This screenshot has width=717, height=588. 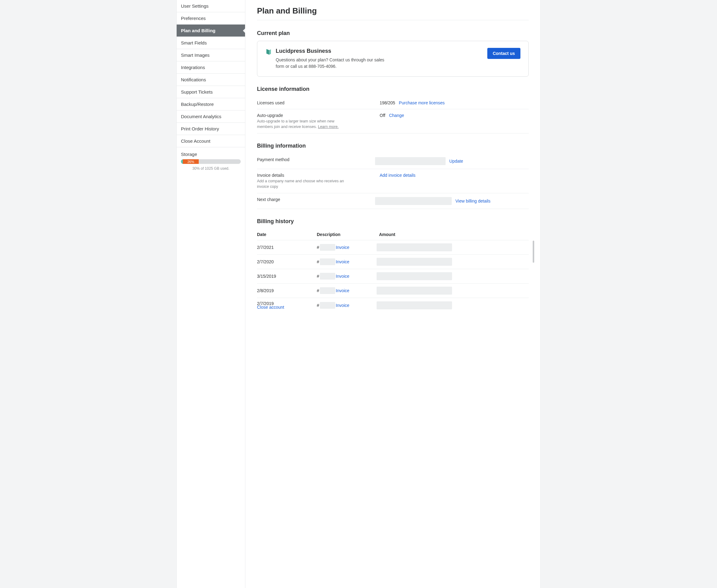 I want to click on row-licenses-used: Licenses used 198/205 Purchase more lice…, so click(x=393, y=103).